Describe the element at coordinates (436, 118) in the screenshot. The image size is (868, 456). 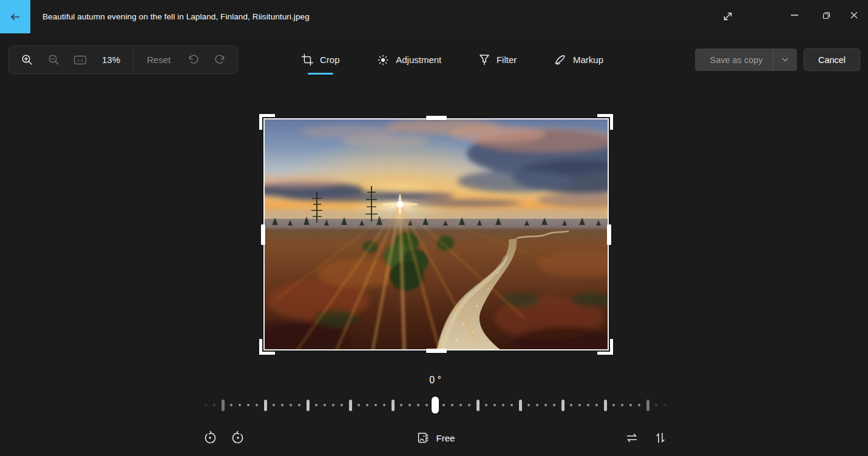
I see `crop-handle-top` at that location.